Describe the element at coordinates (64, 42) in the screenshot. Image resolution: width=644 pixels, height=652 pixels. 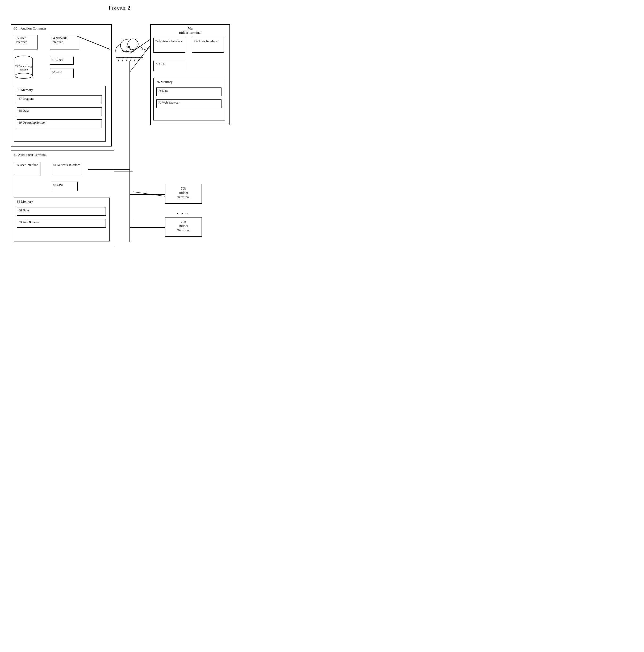
I see `network-interface-64: 64 Network Interface` at that location.